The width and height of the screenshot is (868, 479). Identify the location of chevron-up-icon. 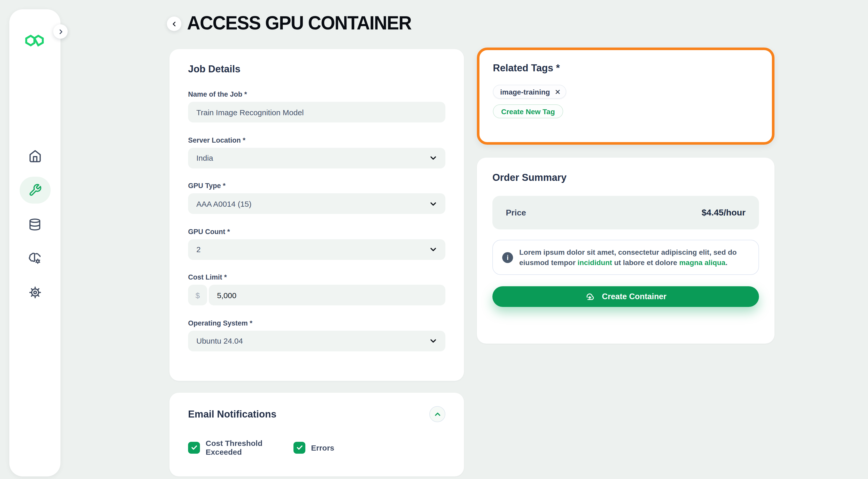
(437, 414).